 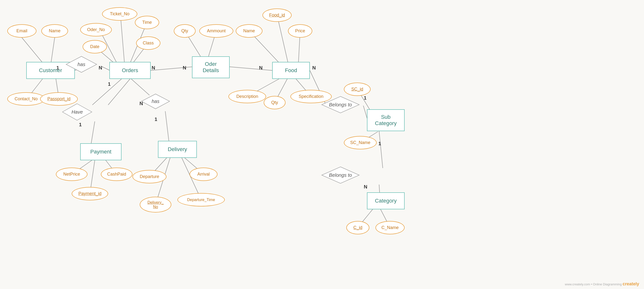 What do you see at coordinates (314, 68) in the screenshot?
I see `card-n5: N` at bounding box center [314, 68].